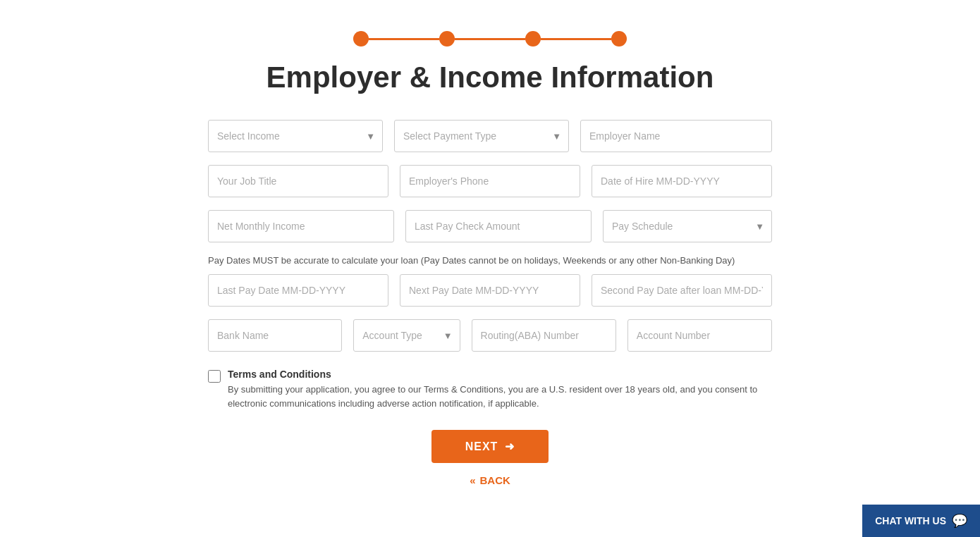 The width and height of the screenshot is (980, 537). What do you see at coordinates (491, 447) in the screenshot?
I see `next-button: NEXT ➜` at bounding box center [491, 447].